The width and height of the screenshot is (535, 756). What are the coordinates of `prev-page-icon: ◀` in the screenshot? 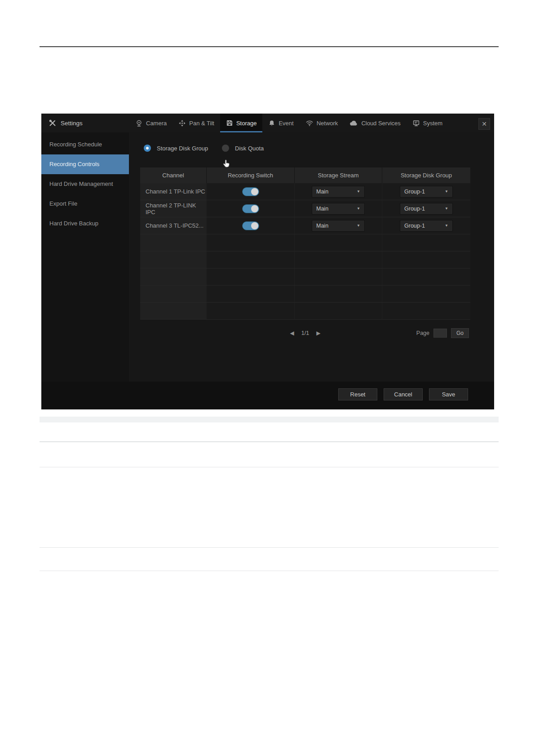 It's located at (292, 333).